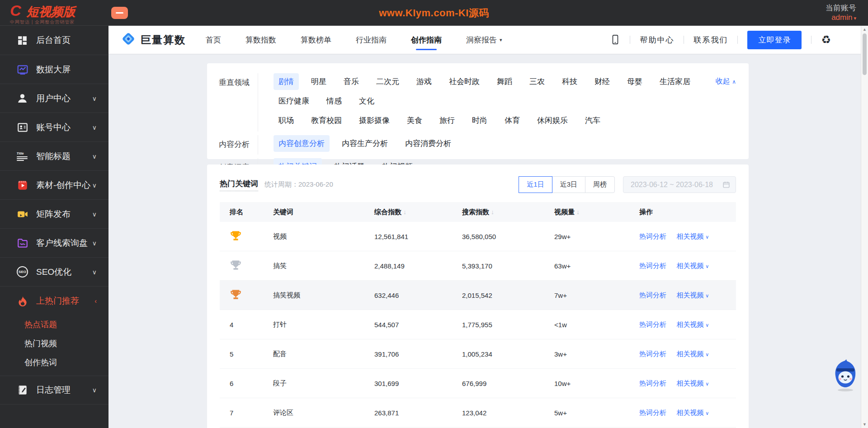 Image resolution: width=868 pixels, height=428 pixels. What do you see at coordinates (367, 101) in the screenshot?
I see `filter-tag: 文化` at bounding box center [367, 101].